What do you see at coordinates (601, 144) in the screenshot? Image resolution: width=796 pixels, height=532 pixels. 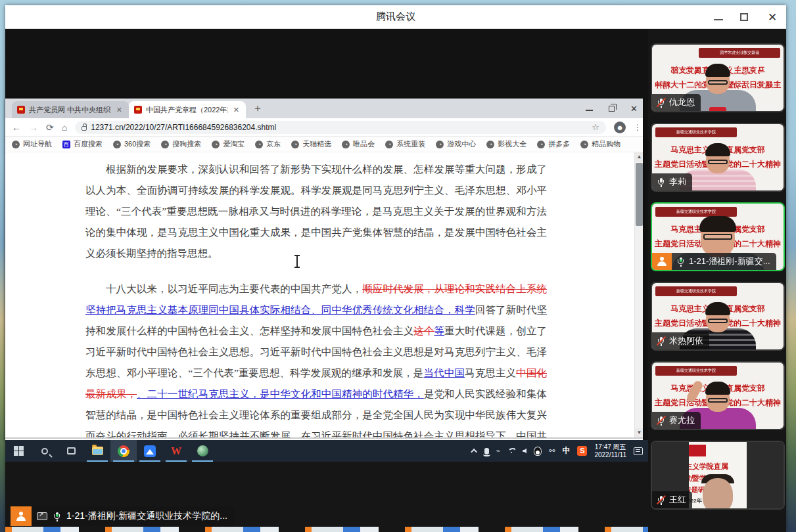 I see `bookmark-item: ◔精品购物` at bounding box center [601, 144].